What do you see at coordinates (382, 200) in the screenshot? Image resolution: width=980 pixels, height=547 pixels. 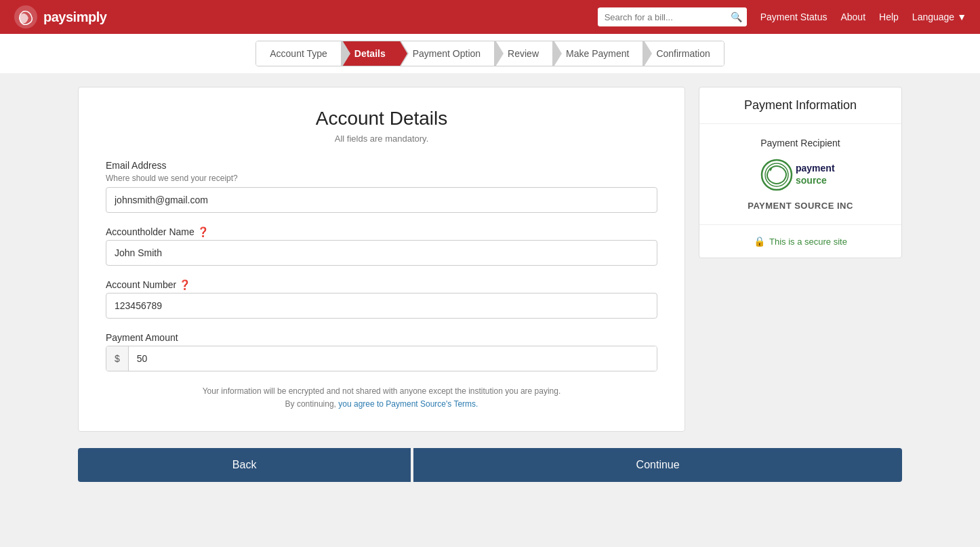 I see `email-input` at bounding box center [382, 200].